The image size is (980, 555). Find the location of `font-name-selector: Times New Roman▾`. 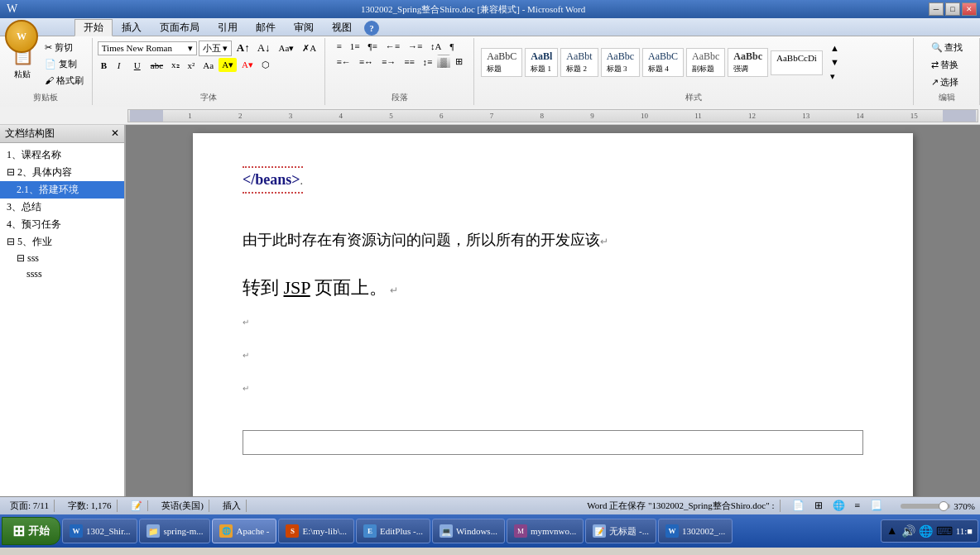

font-name-selector: Times New Roman▾ is located at coordinates (147, 48).